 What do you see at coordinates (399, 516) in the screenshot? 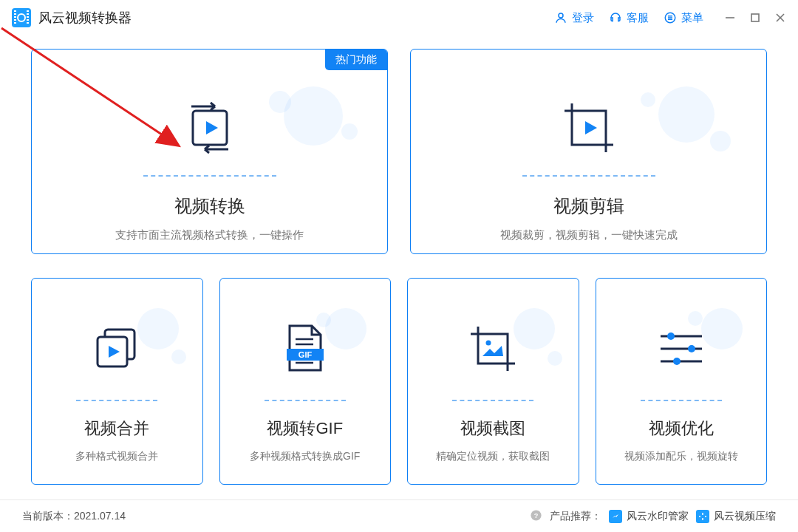
I see `footer-bar: 当前版本：2021.07.14 ? 产品推荐： 风云水印管家 风云视频压缩` at bounding box center [399, 516].